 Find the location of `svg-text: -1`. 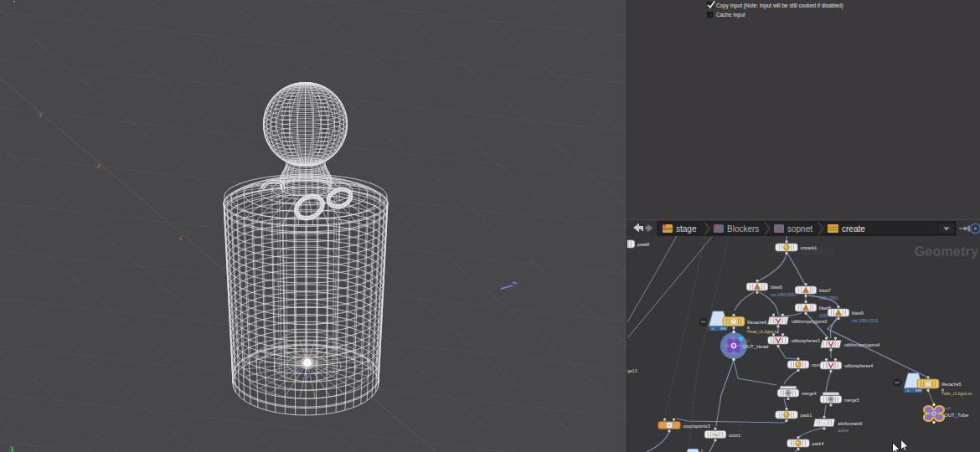

svg-text: -1 is located at coordinates (179, 238).